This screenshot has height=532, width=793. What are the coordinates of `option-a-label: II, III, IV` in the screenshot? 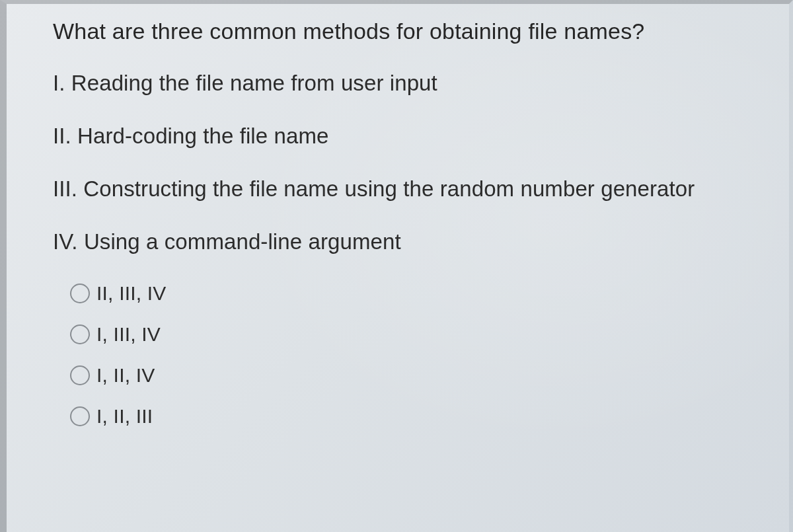 It's located at (132, 293).